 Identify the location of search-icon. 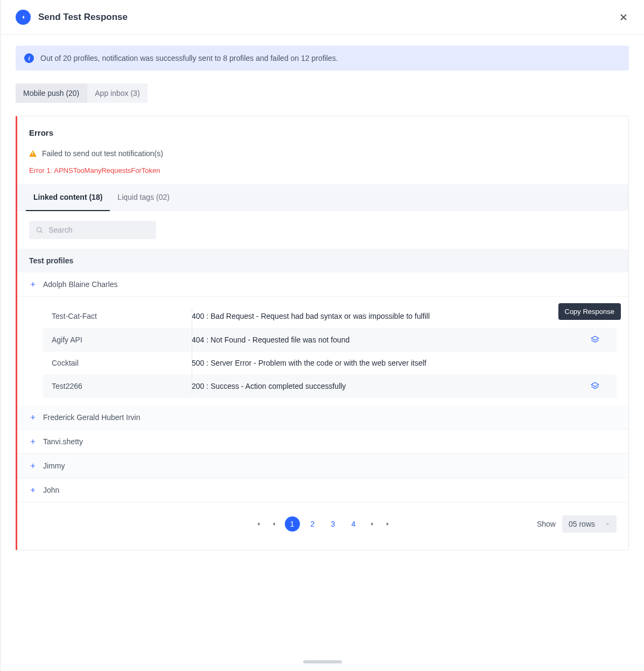
(39, 230).